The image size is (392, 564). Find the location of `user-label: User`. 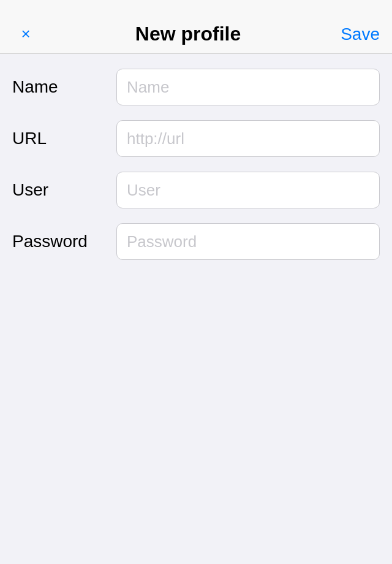

user-label: User is located at coordinates (64, 190).